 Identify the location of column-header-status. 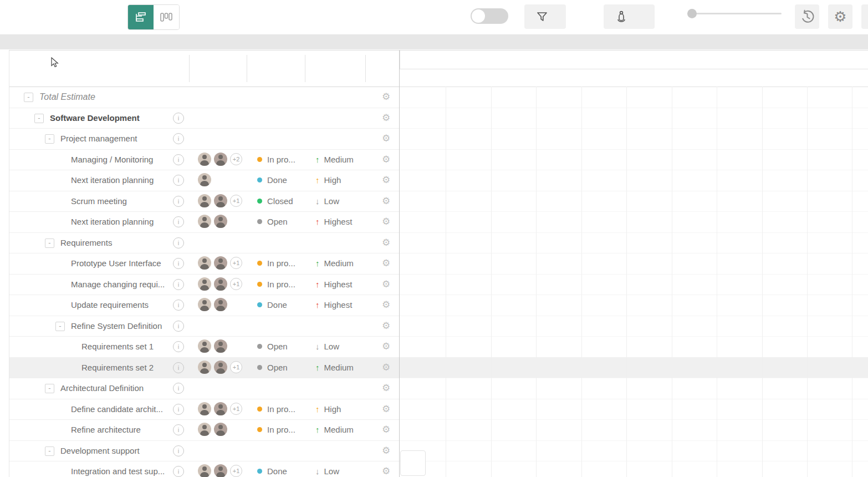
(276, 69).